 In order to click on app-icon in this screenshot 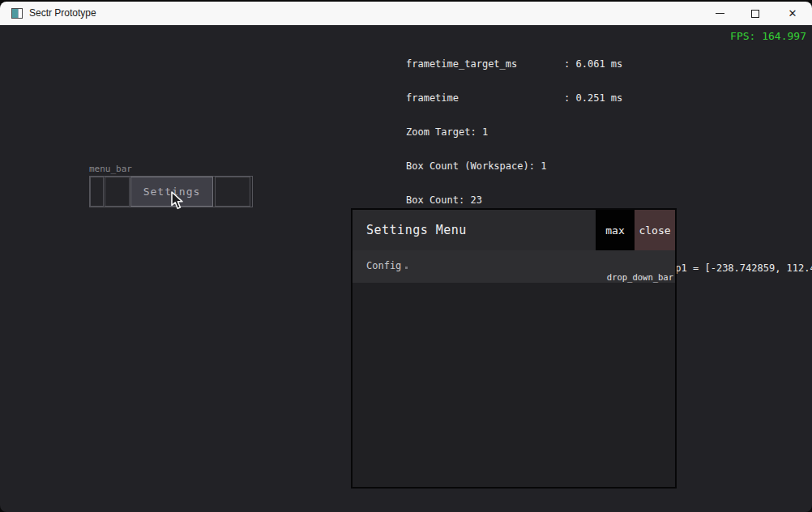, I will do `click(17, 13)`.